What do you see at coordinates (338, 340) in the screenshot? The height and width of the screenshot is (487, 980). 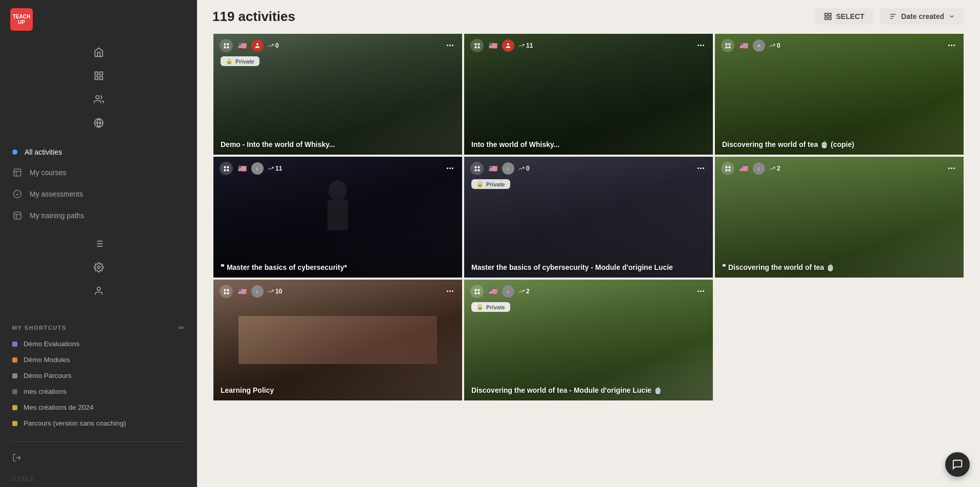 I see `card-learning-policy: 🇺🇸 L 10 ··· Learning Policy` at bounding box center [338, 340].